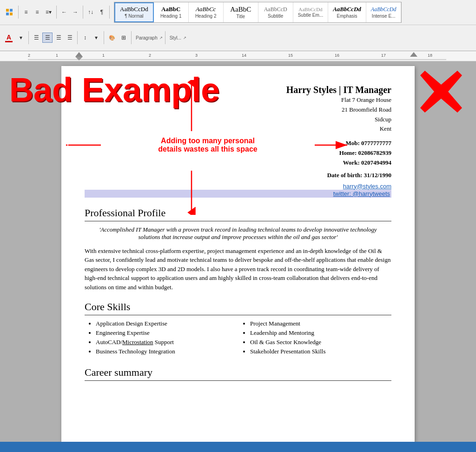 This screenshot has height=452, width=476. I want to click on divider6, so click(77, 38).